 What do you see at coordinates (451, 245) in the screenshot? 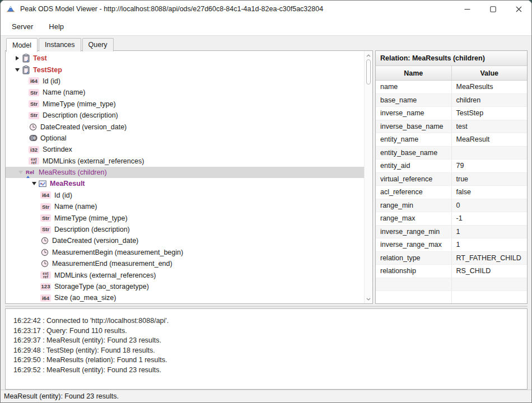
I see `property-row-inverse_range_max: inverse_range_max1` at bounding box center [451, 245].